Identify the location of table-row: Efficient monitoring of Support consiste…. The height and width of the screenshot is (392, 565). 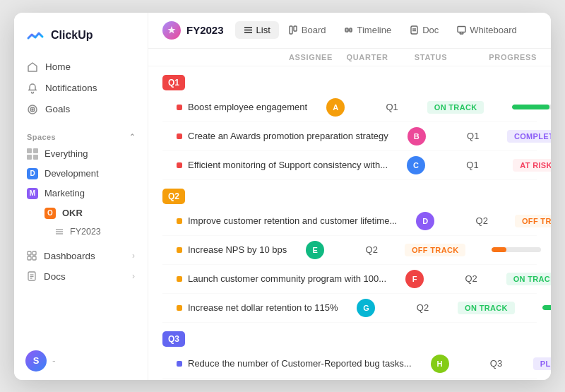
(350, 165).